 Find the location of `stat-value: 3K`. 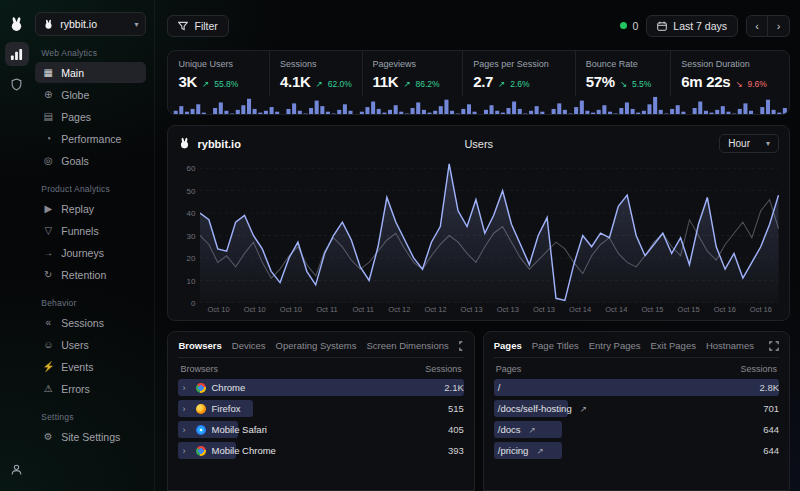

stat-value: 3K is located at coordinates (188, 82).